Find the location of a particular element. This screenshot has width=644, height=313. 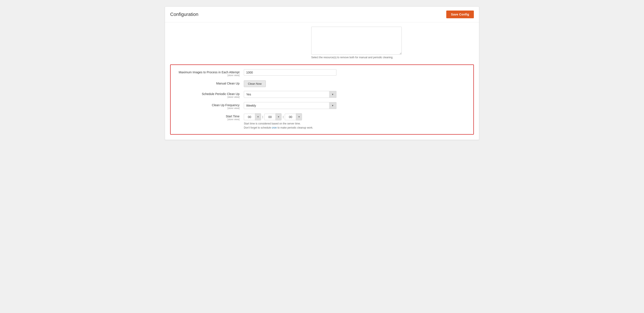

schedule-label: Schedule Periodic Clean Up [store view] is located at coordinates (210, 95).